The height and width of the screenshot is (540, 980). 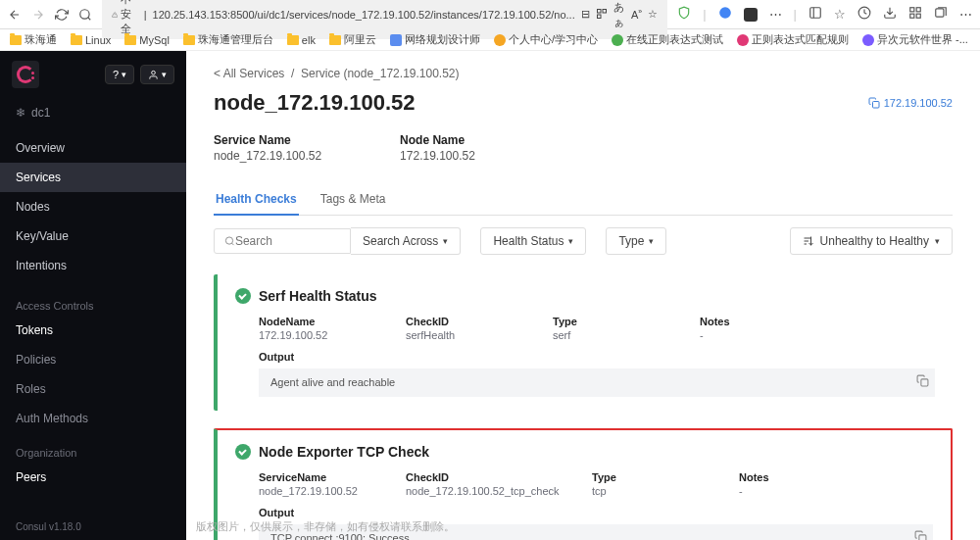 I want to click on breadcrumb: < All Services / Service (node_172.19.10…, so click(x=583, y=74).